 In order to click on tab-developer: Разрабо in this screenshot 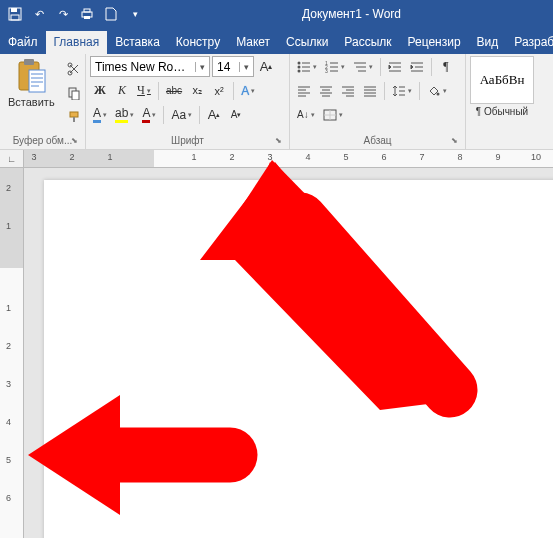, I will do `click(530, 42)`.